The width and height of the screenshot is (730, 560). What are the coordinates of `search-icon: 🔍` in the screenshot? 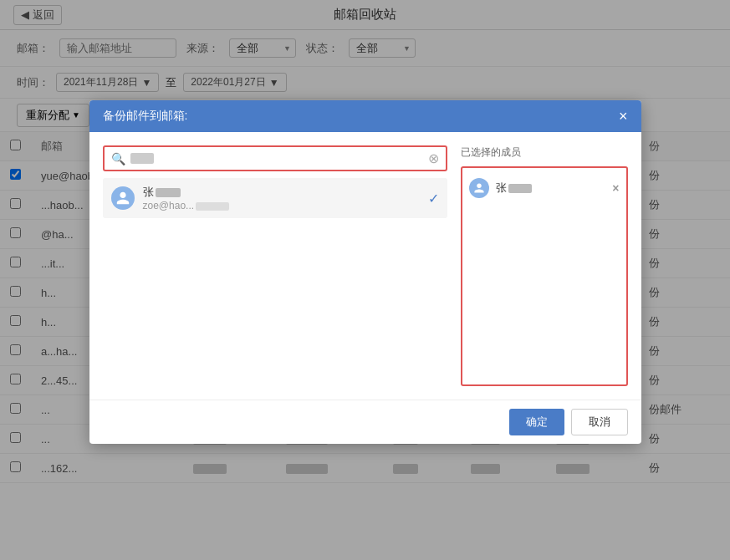 It's located at (119, 159).